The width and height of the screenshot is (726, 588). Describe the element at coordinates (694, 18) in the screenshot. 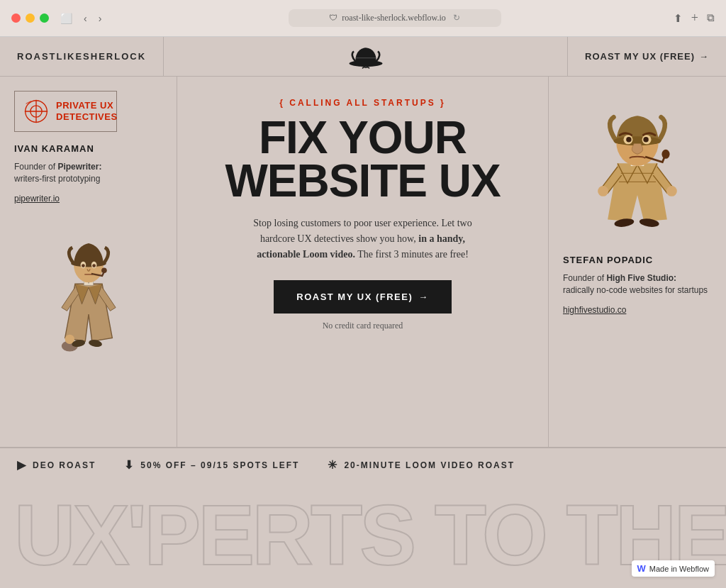

I see `window-actions: ⬆ + ⧉` at that location.